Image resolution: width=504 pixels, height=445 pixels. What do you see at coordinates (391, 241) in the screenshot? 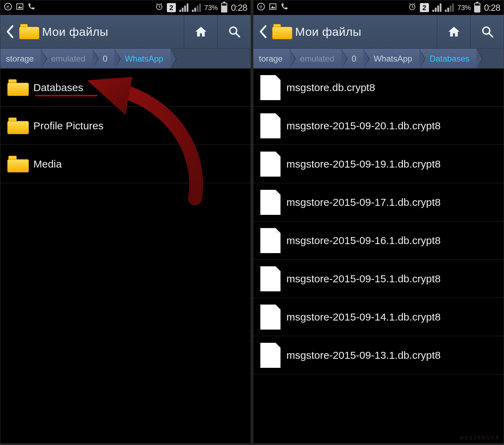
I see `item-label: msgstore-2015-09-16.1.db.crypt8` at bounding box center [391, 241].